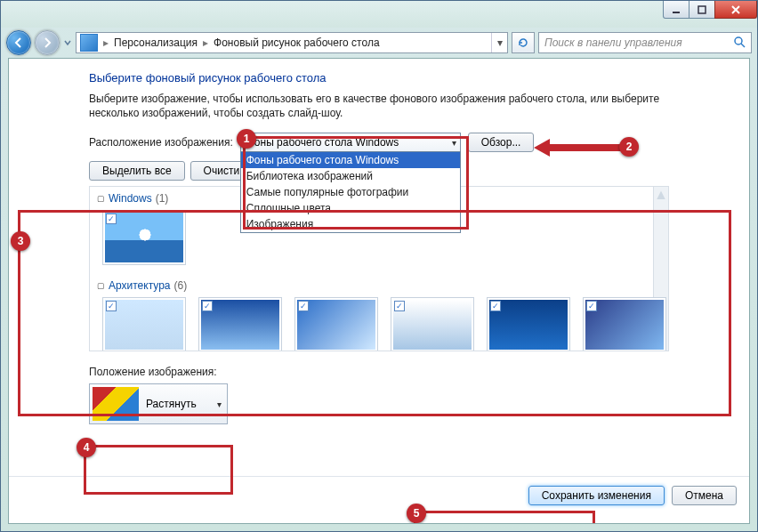 Image resolution: width=758 pixels, height=532 pixels. I want to click on annotation-callout: 5, so click(416, 513).